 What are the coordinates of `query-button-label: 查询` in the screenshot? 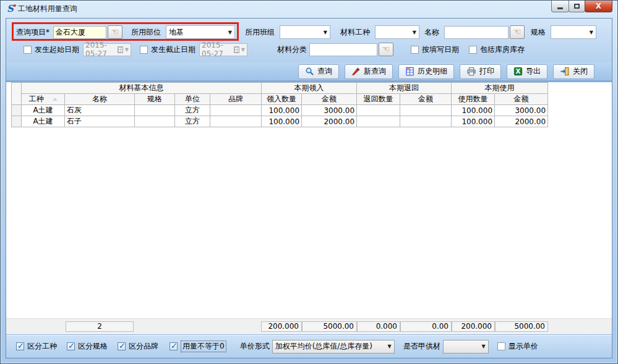 It's located at (325, 72).